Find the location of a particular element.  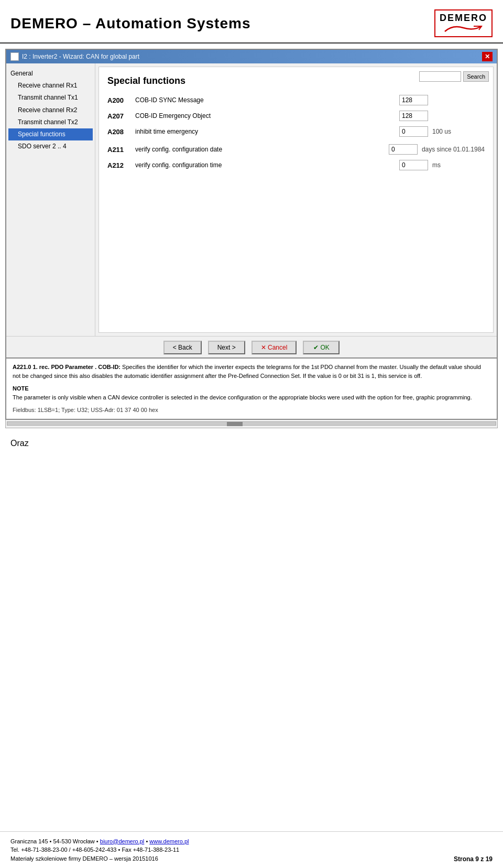

logo-text: DEMERO is located at coordinates (463, 18).